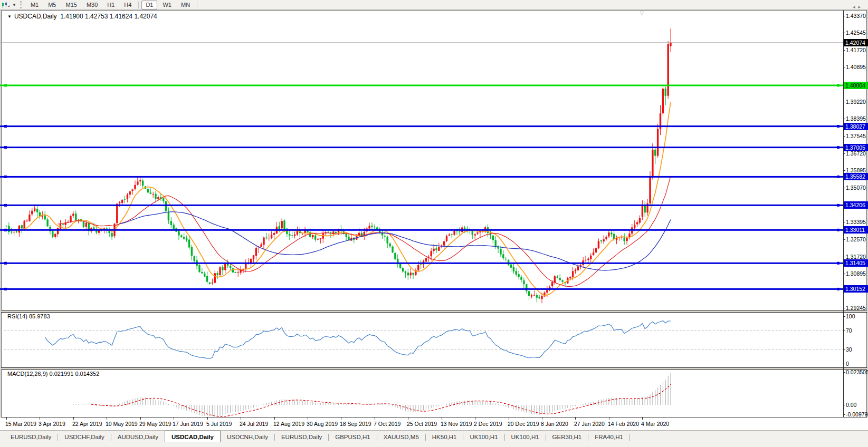 Image resolution: width=868 pixels, height=447 pixels. What do you see at coordinates (642, 13) in the screenshot?
I see `chart-shift-marker: ▽` at bounding box center [642, 13].